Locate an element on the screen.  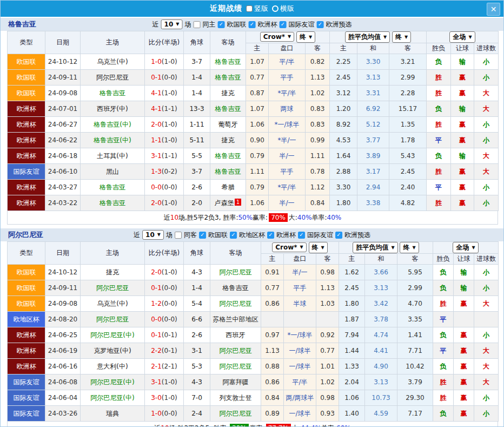
col-handicap-result: 让球 is located at coordinates (463, 49).